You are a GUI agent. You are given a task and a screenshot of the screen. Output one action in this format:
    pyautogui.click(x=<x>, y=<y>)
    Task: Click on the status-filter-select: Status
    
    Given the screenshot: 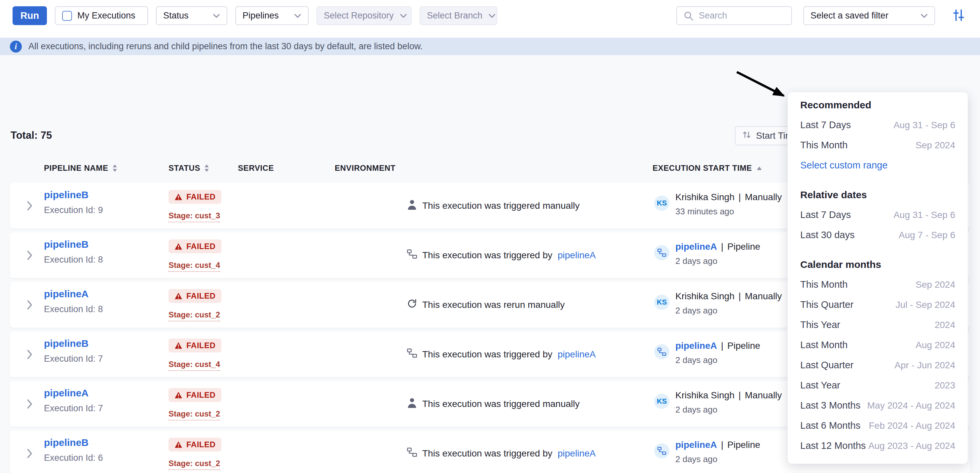 What is the action you would take?
    pyautogui.click(x=192, y=16)
    